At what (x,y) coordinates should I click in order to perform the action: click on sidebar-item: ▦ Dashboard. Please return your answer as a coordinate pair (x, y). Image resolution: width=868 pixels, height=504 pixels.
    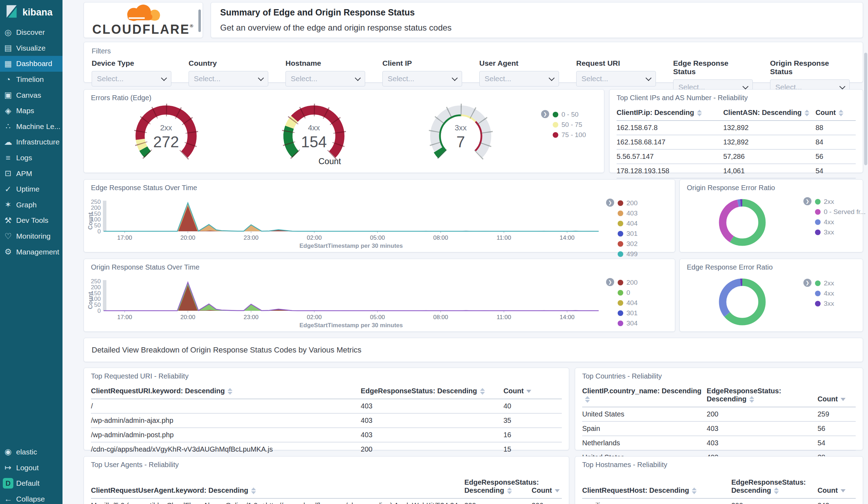
    Looking at the image, I should click on (31, 64).